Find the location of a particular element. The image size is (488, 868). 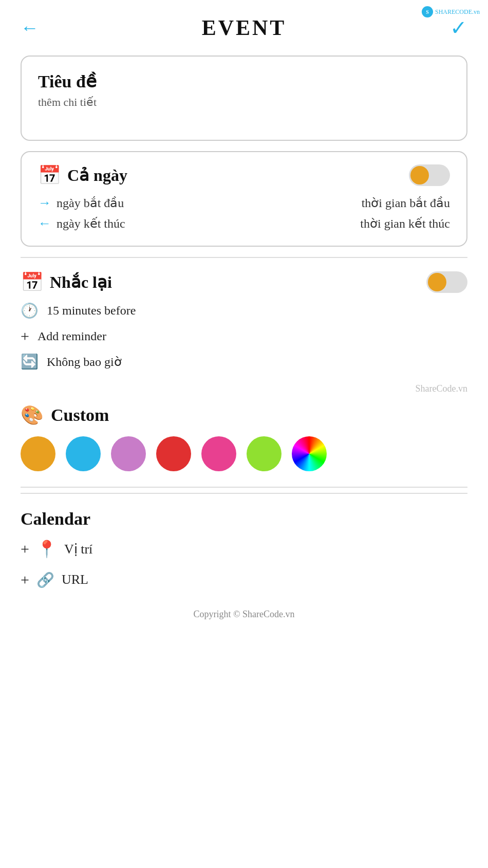

watermark-center-label: ShareCode.vn is located at coordinates (442, 389).